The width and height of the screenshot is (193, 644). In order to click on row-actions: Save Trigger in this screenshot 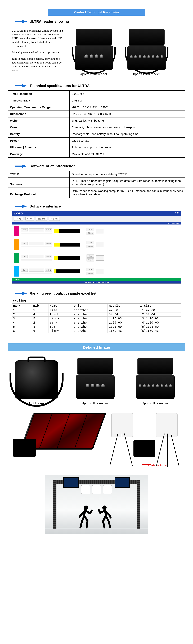, I will do `click(90, 258)`.